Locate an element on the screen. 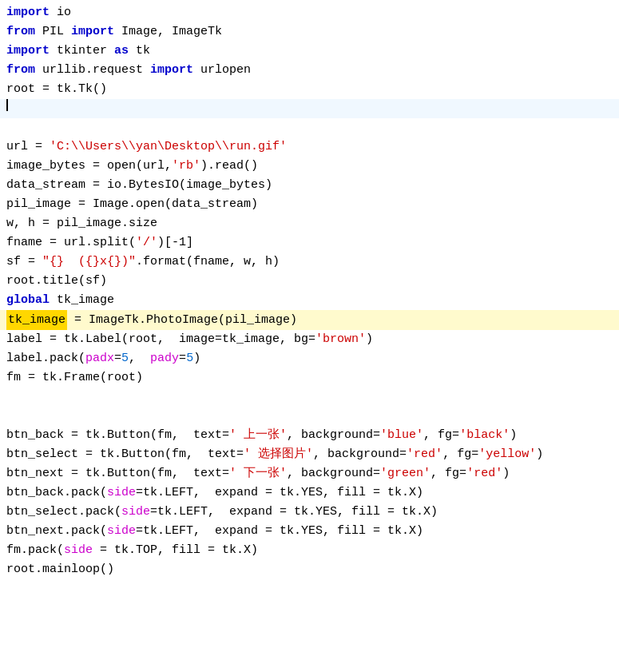  code-line-11: w, h = pil_image.size is located at coordinates (310, 224).